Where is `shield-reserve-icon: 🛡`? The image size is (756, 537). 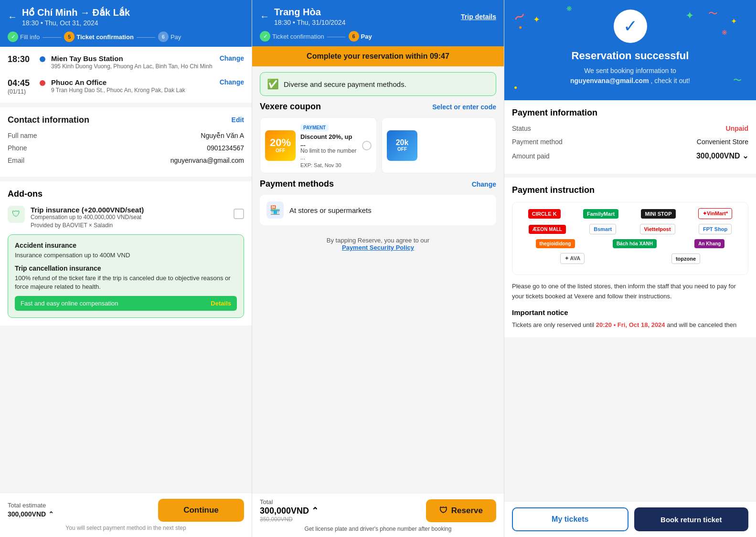 shield-reserve-icon: 🛡 is located at coordinates (443, 511).